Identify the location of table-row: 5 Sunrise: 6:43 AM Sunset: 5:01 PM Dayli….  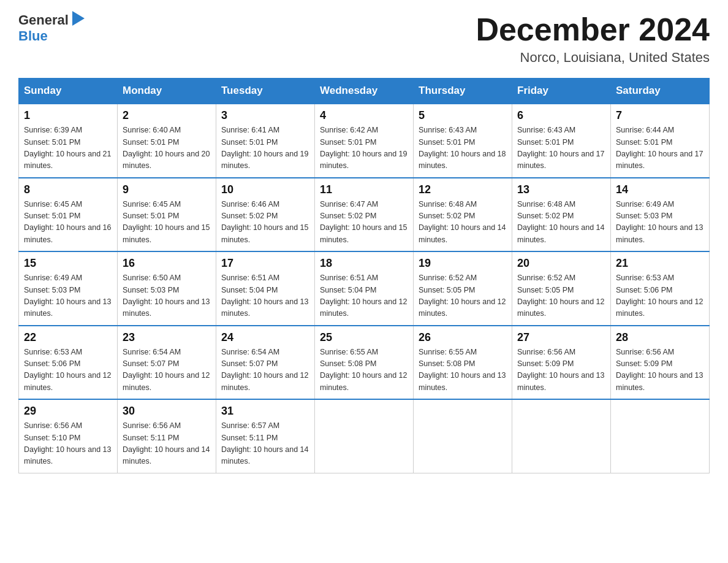
(463, 141).